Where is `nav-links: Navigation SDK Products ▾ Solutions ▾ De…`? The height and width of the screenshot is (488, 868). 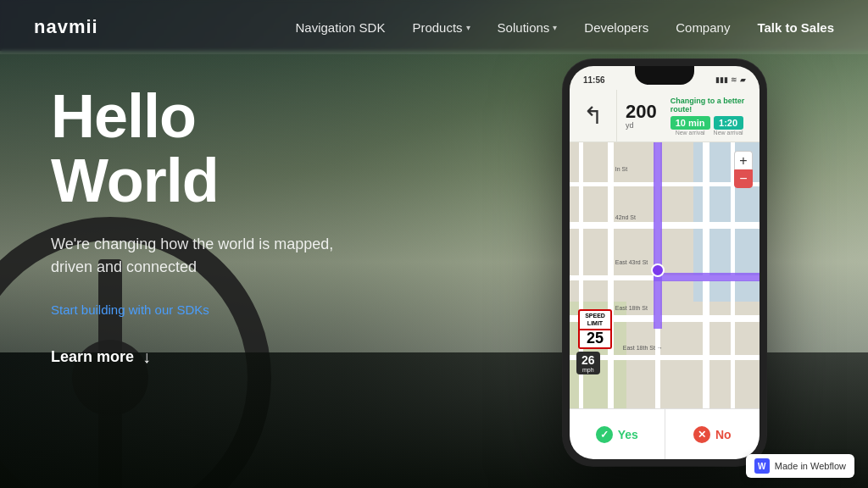
nav-links: Navigation SDK Products ▾ Solutions ▾ De… is located at coordinates (565, 27).